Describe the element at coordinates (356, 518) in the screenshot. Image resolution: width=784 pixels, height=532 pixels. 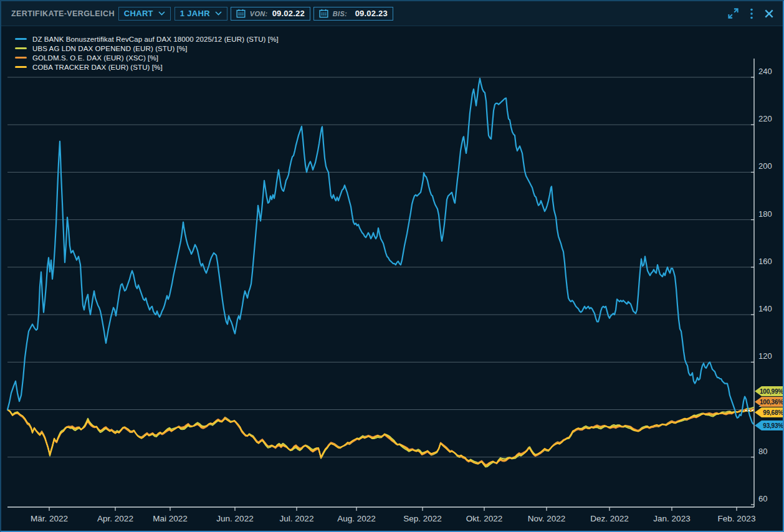
I see `x-axis-label: Aug. 2022` at that location.